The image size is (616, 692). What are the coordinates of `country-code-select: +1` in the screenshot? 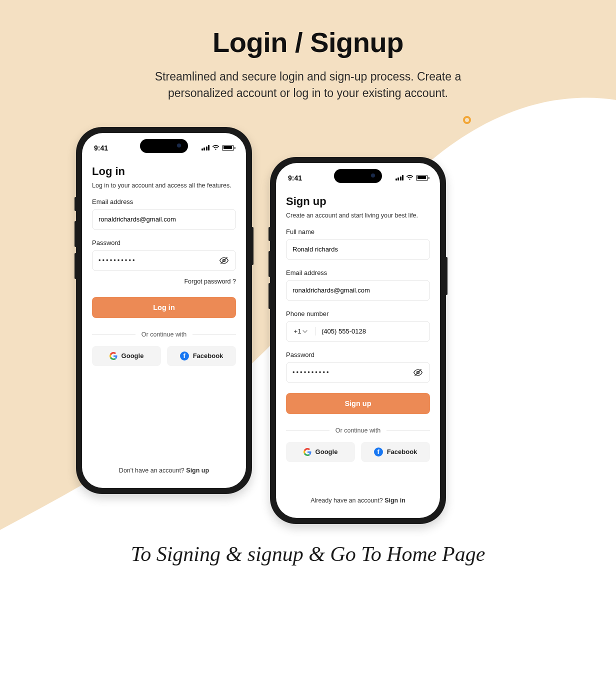 It's located at (301, 331).